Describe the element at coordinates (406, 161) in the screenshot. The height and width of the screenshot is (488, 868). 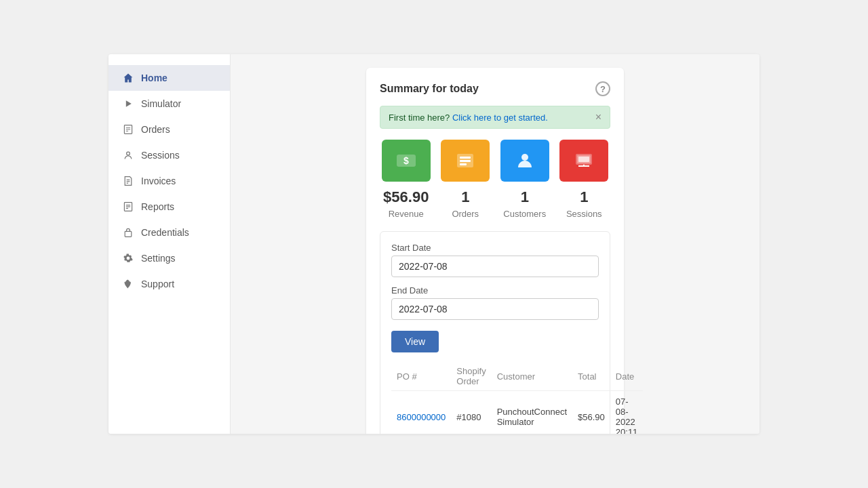
I see `money-icon: $` at that location.